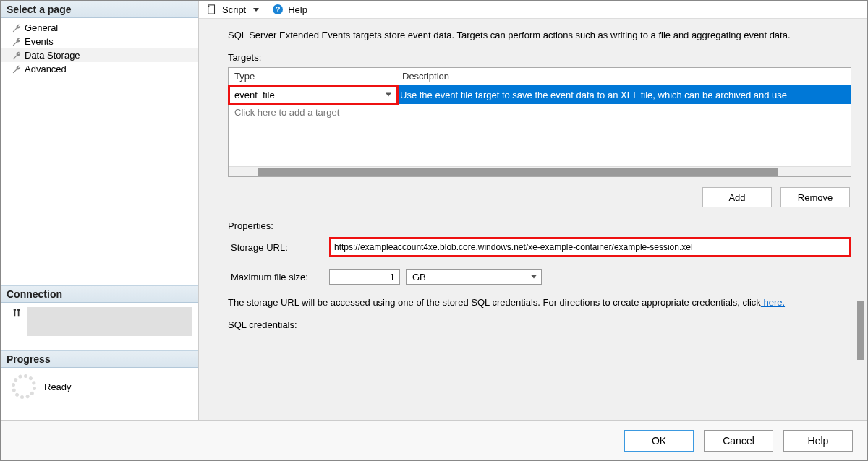 The image size is (868, 461). What do you see at coordinates (540, 325) in the screenshot?
I see `sql-credentials-label: SQL credentials:` at bounding box center [540, 325].